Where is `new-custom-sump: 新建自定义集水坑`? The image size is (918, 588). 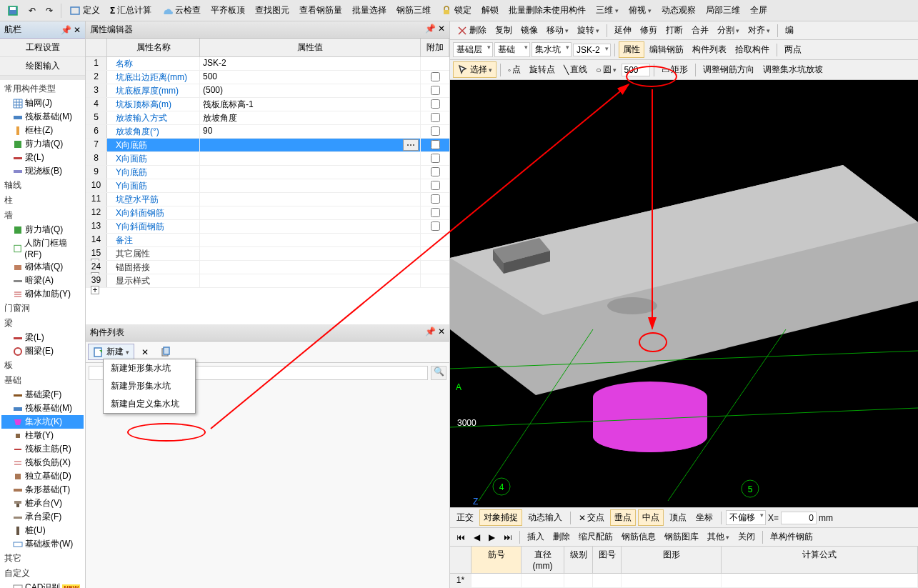 new-custom-sump: 新建自定义集水坑 is located at coordinates (149, 404).